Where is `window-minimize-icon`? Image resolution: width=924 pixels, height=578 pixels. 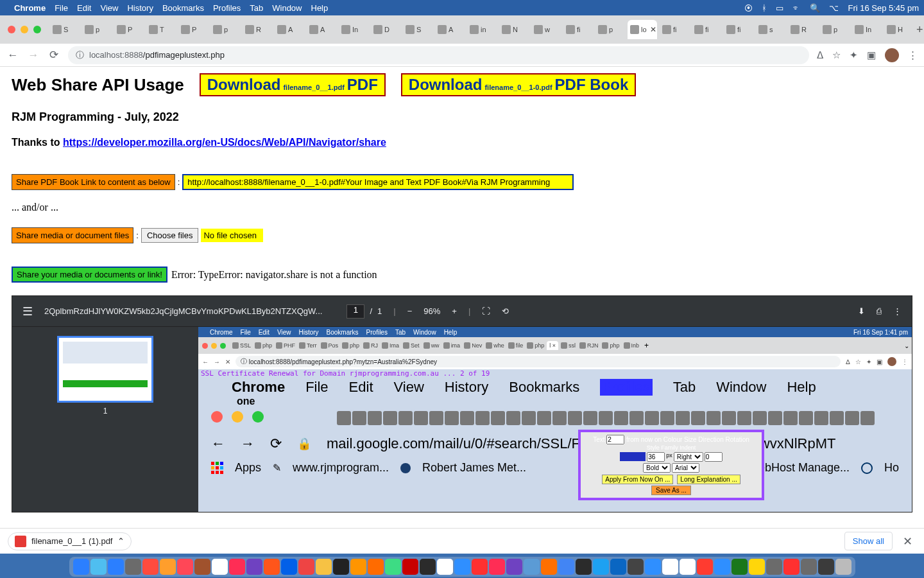 window-minimize-icon is located at coordinates (24, 30).